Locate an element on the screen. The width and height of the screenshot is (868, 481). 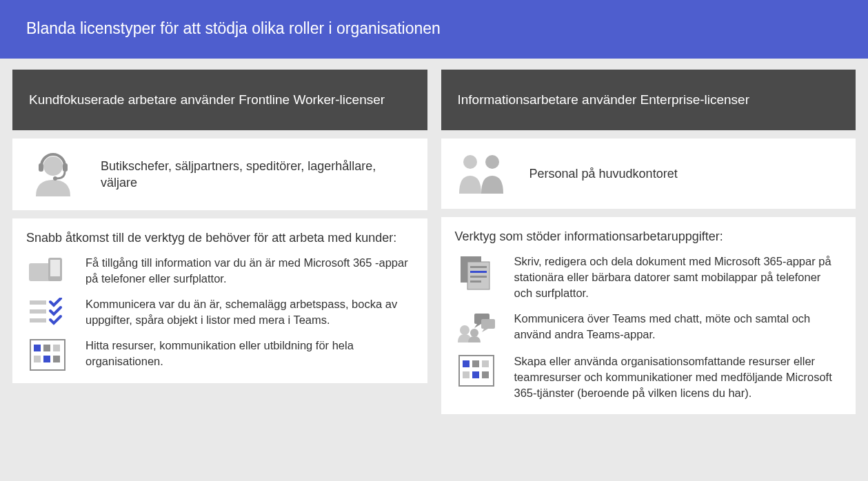
enterprise-feature-1: Skriv, redigera och dela dokument med Mi… is located at coordinates (677, 277).